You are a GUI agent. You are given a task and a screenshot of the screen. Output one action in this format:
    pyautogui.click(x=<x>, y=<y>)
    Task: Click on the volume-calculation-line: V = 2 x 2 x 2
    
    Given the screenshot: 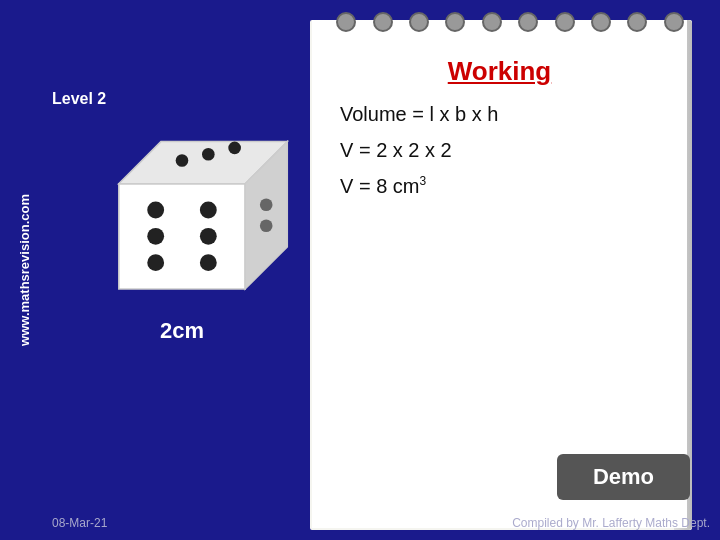 What is the action you would take?
    pyautogui.click(x=500, y=150)
    